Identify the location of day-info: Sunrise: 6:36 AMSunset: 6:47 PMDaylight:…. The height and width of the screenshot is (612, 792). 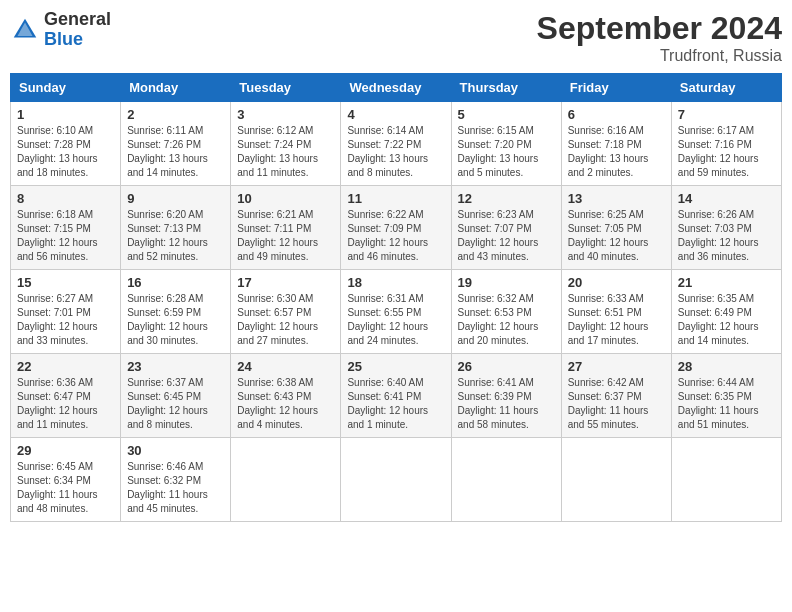
(66, 404).